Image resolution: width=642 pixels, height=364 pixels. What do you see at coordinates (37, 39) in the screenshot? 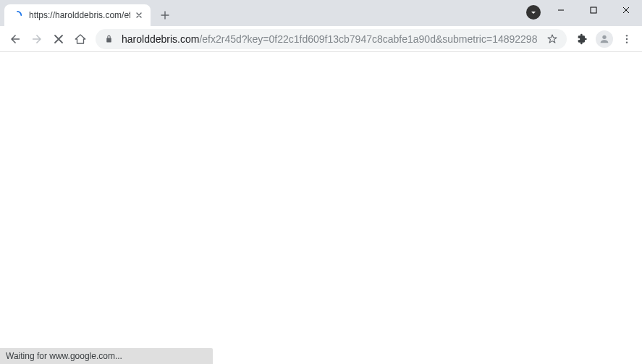
I see `forward-button` at bounding box center [37, 39].